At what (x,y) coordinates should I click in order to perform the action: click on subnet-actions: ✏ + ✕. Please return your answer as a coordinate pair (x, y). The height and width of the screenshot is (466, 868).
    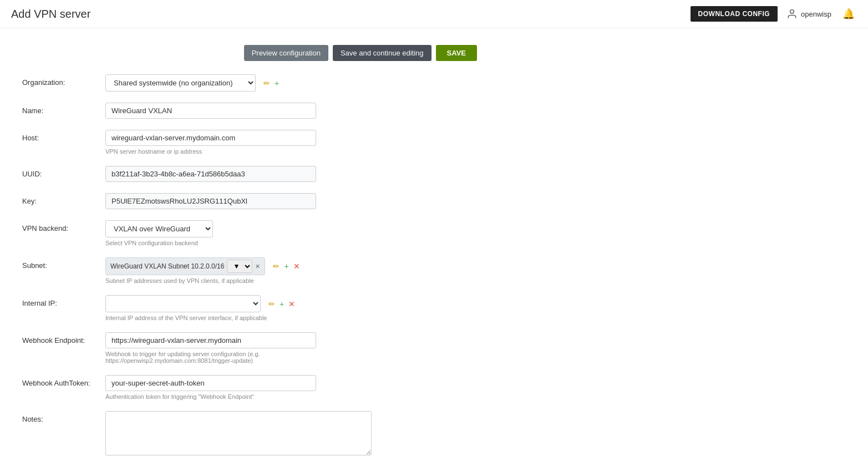
    Looking at the image, I should click on (286, 266).